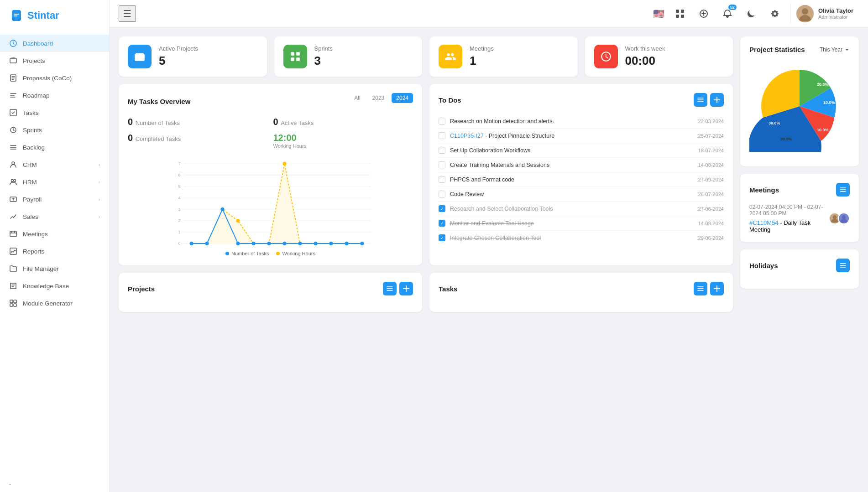 This screenshot has height=492, width=868. Describe the element at coordinates (127, 14) in the screenshot. I see `hamburger-button: ☰` at that location.